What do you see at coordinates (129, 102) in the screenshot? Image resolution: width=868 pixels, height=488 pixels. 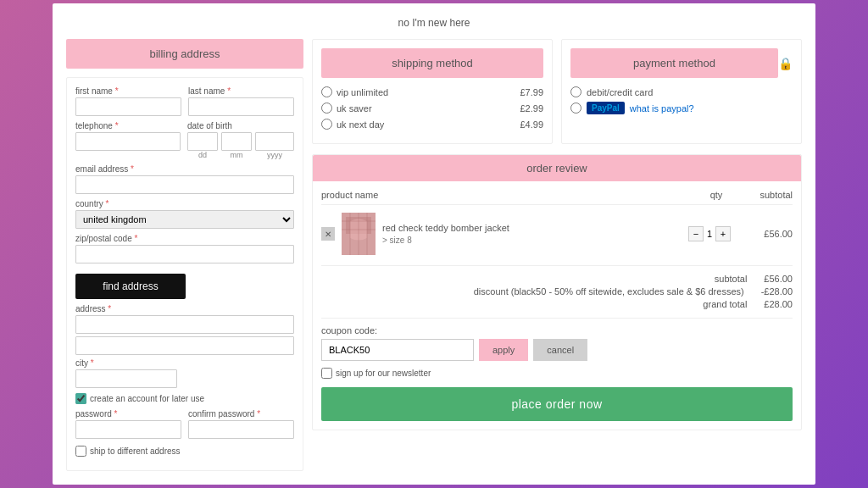 I see `first-name-group: first name *` at bounding box center [129, 102].